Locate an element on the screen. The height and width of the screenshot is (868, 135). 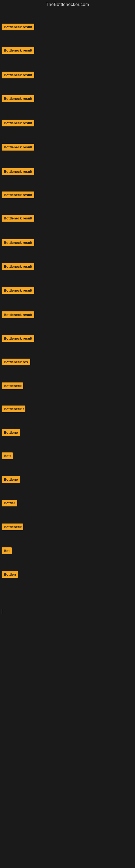
bottleneck-result-item: Bottlen is located at coordinates (10, 575).